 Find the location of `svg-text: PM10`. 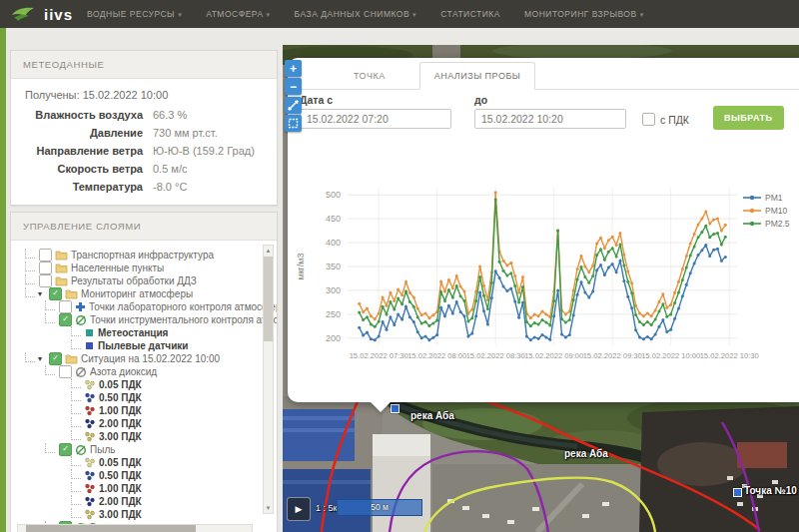

svg-text: PM10 is located at coordinates (776, 211).